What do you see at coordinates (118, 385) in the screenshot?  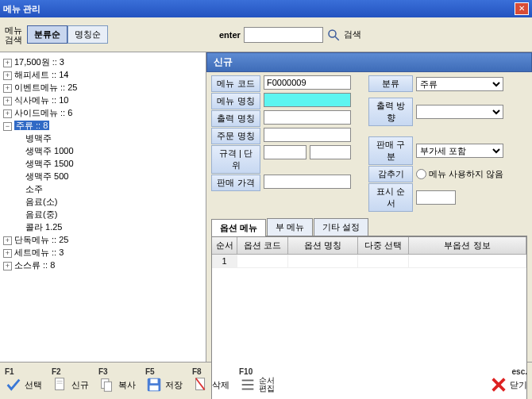 I see `fn-copy-button: 복사` at bounding box center [118, 385].